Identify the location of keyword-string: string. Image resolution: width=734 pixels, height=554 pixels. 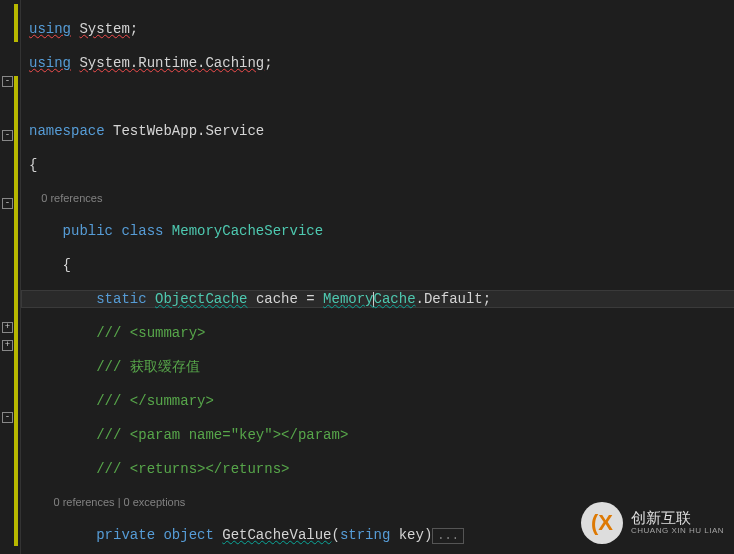
(365, 535).